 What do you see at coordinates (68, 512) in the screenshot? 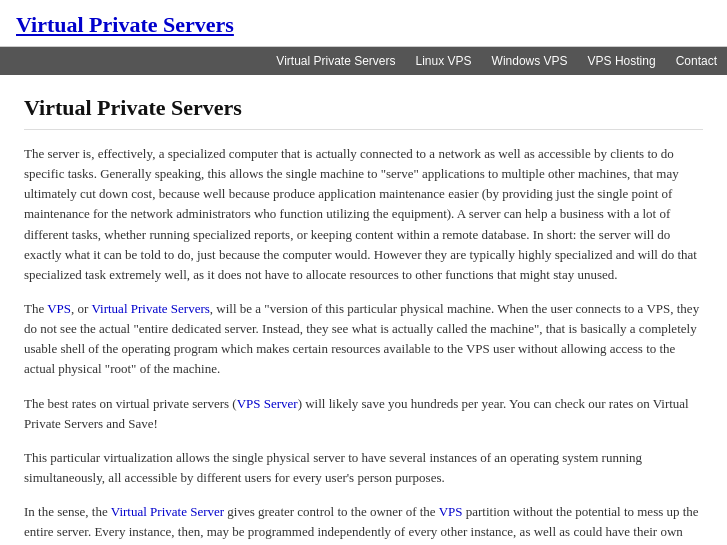
I see `para5-text-before: In the sense, the` at bounding box center [68, 512].